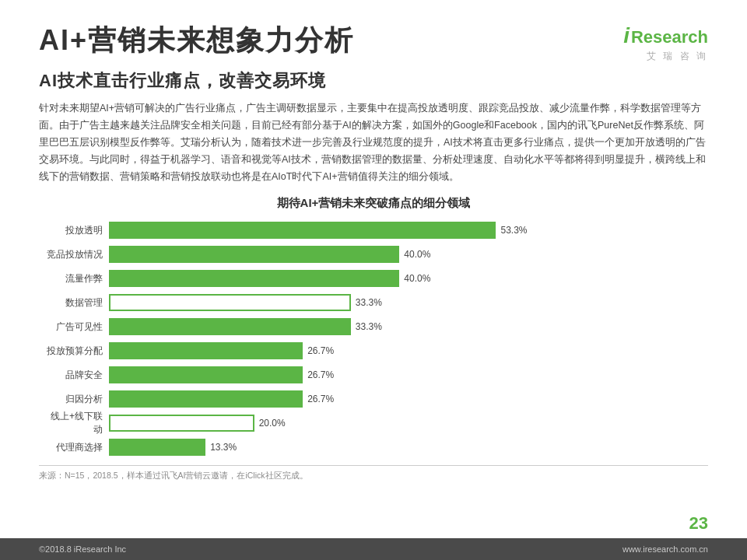 The image size is (747, 560). What do you see at coordinates (374, 204) in the screenshot?
I see `chart-title: 期待AI+营销未来突破痛点的细分领域` at bounding box center [374, 204].